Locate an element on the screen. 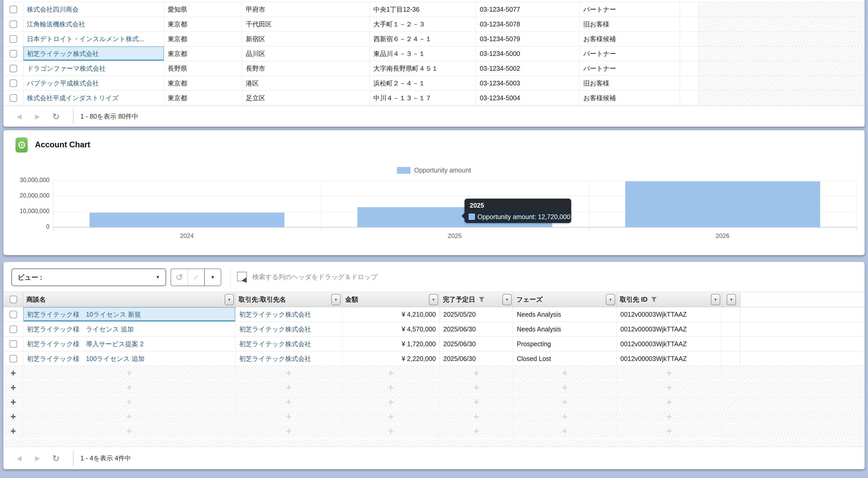 Image resolution: width=868 pixels, height=478 pixels. column-header-close-date: 完了予定日 ▼ is located at coordinates (476, 299).